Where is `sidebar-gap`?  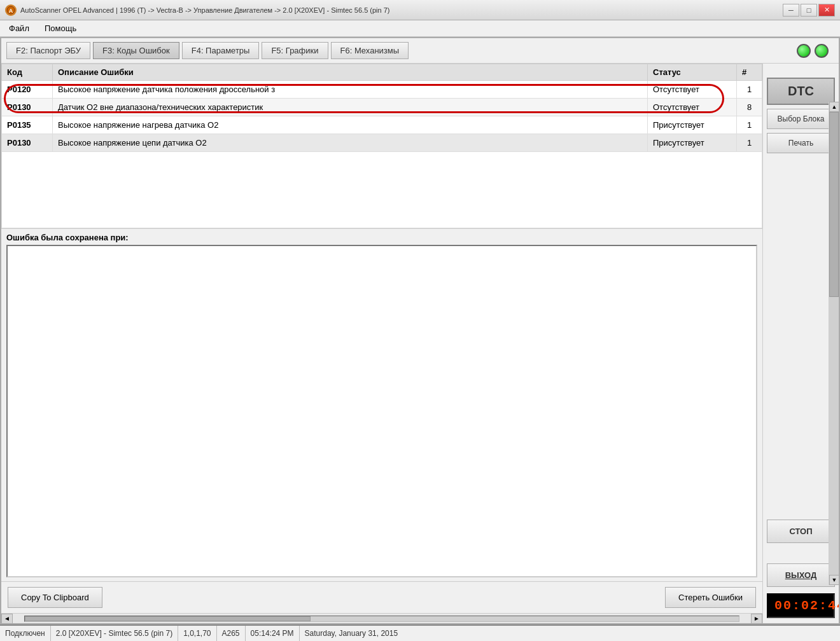 sidebar-gap is located at coordinates (801, 553).